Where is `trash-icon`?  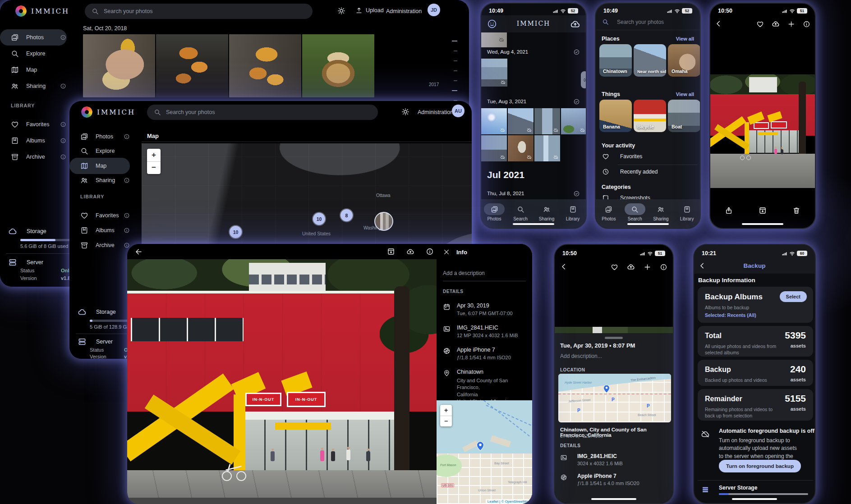 trash-icon is located at coordinates (796, 211).